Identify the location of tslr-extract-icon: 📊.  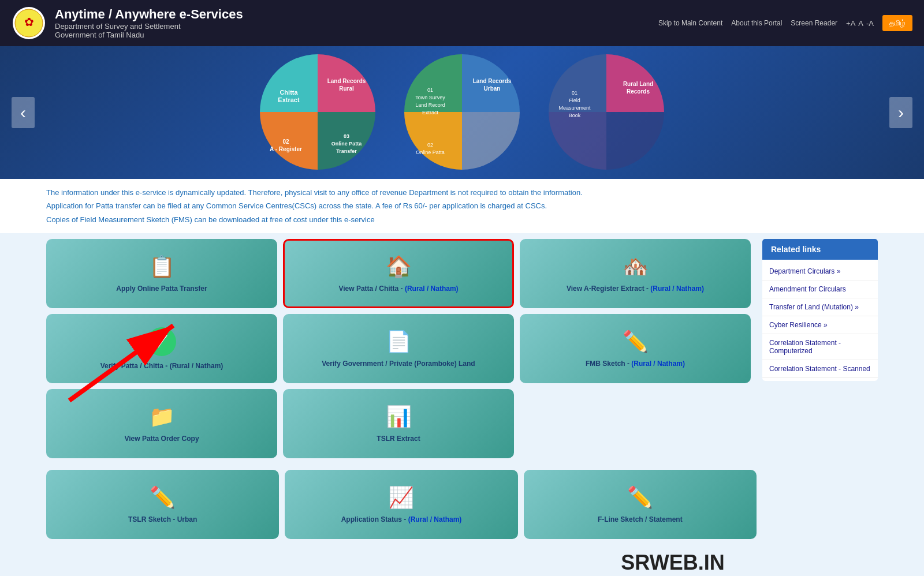
(398, 417).